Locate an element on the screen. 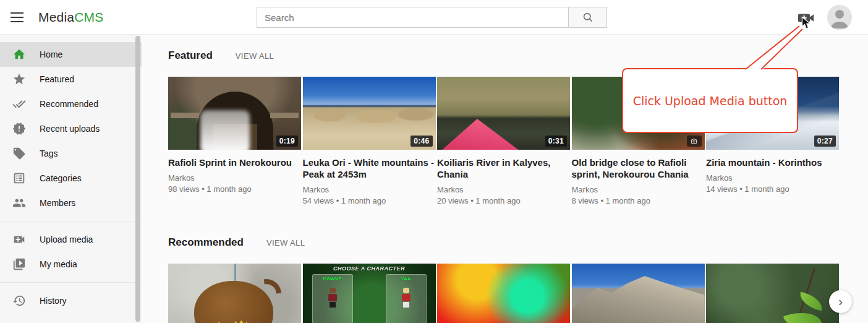  featured-view-all-link: VIEW ALL is located at coordinates (255, 56).